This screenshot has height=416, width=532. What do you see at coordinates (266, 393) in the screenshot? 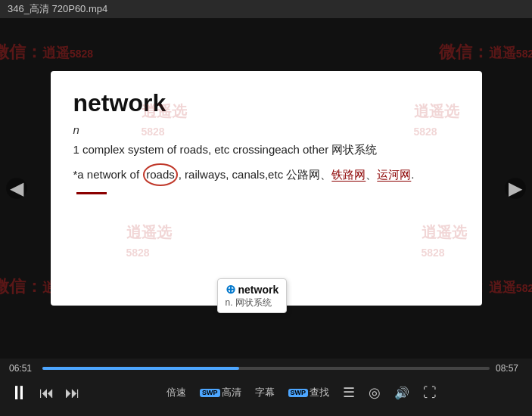
I see `controls-bar: ⏸ ⏮ ⏭ 倍速 SWP 高清 字幕 SWP 查找 ☰ ◎ 🔊 ⛶` at bounding box center [266, 393].